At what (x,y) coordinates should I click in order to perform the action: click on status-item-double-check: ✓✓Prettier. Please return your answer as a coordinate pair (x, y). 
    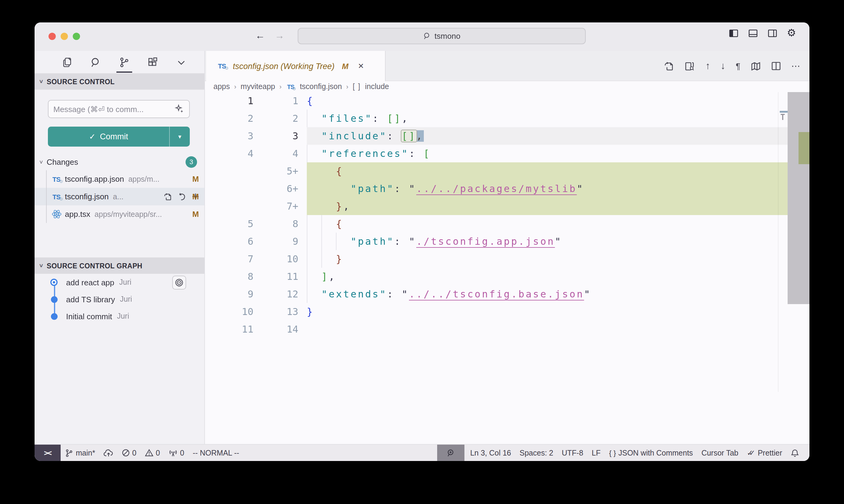
    Looking at the image, I should click on (764, 453).